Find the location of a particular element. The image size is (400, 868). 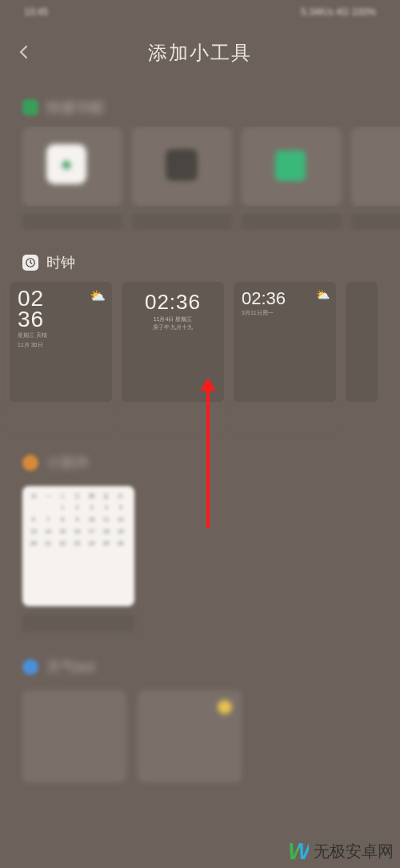

clock-label-row is located at coordinates (200, 418).